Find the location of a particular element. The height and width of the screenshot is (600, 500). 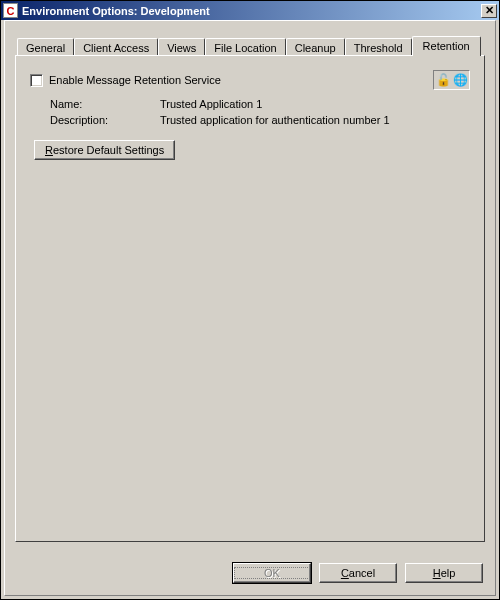

tab-retention: Retention is located at coordinates (446, 46).